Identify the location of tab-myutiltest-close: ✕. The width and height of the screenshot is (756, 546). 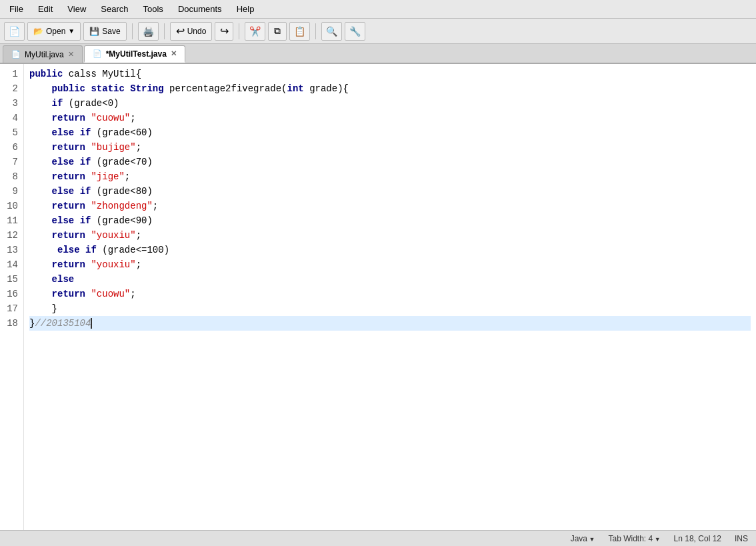
(173, 53).